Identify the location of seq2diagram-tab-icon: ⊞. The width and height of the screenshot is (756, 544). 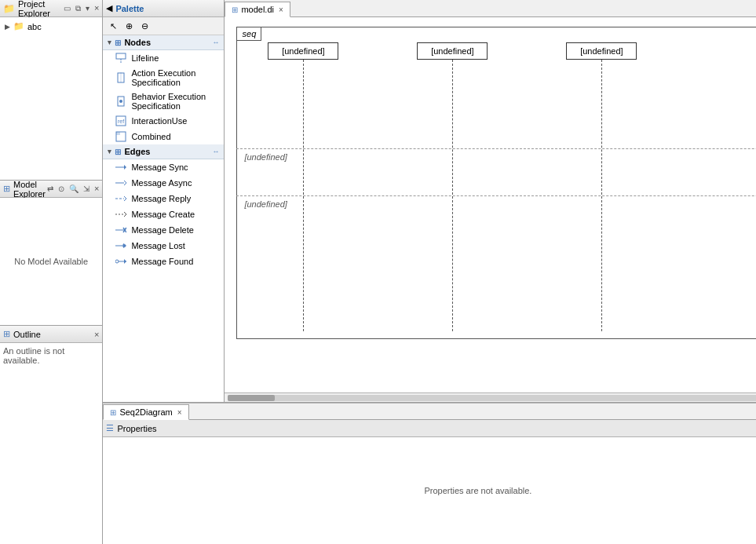
(113, 413).